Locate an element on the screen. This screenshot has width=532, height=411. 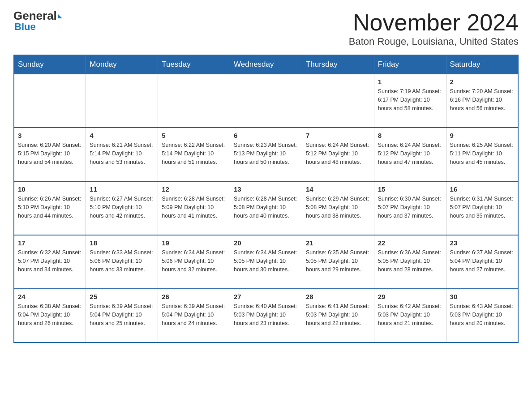
day-info: Sunrise: 6:29 AM Sunset: 5:08 PM Dayligh… is located at coordinates (338, 207).